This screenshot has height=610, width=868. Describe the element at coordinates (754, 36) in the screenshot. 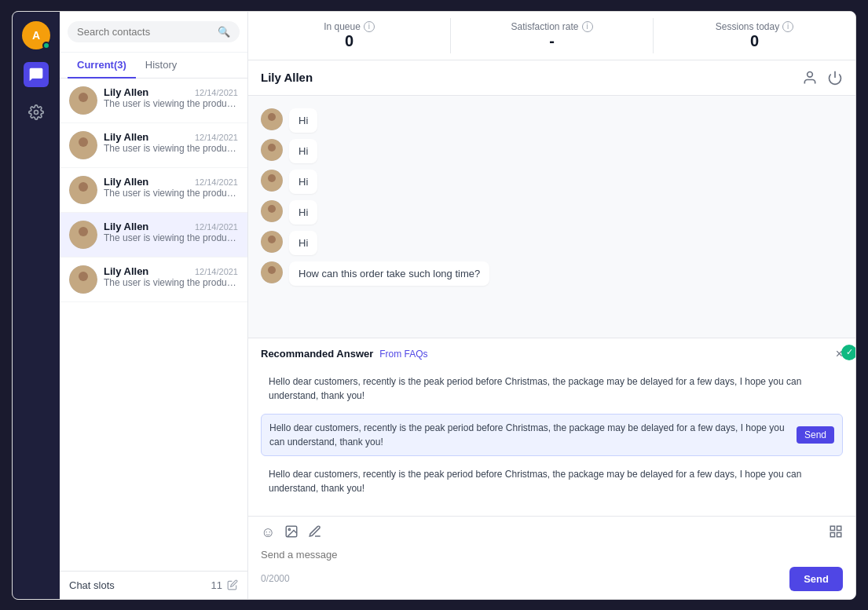

I see `stat-item: Sessions today i 0` at that location.